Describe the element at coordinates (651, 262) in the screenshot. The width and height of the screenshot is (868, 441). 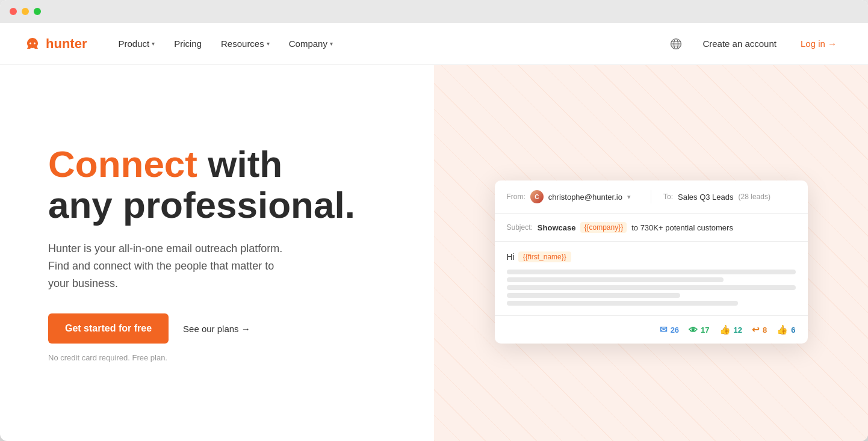
I see `email-card: From: C christophe@hunter.io ▾ To: Sales…` at that location.